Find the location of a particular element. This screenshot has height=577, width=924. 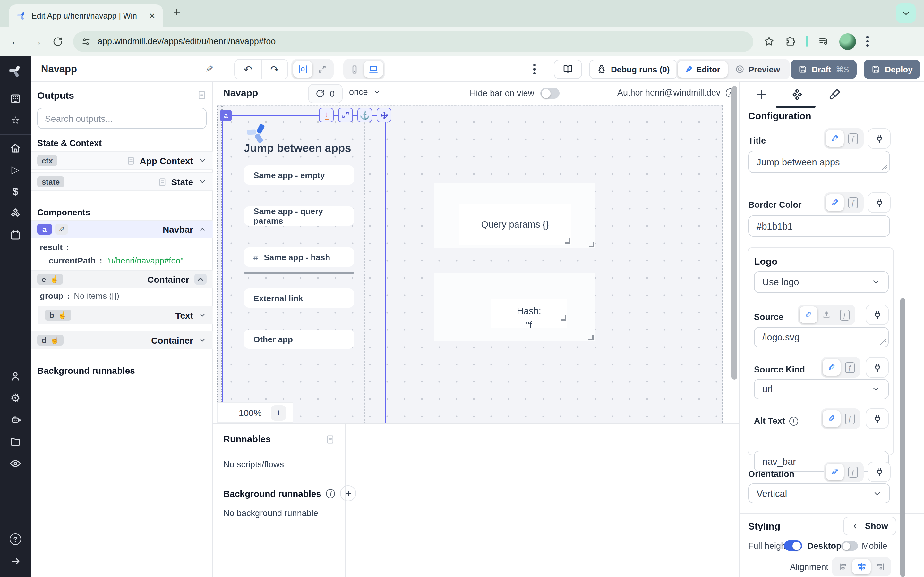

sidebar-item-help: ? is located at coordinates (15, 539).